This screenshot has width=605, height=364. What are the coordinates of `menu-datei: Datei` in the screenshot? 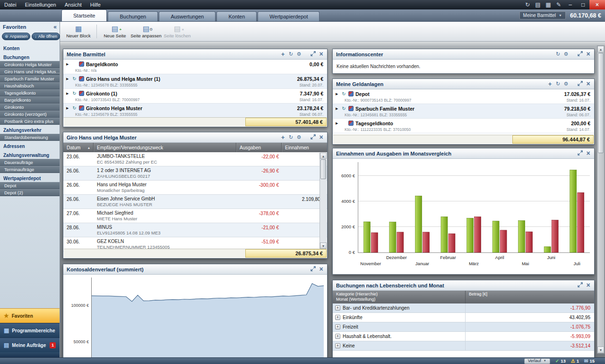 It's located at (10, 5).